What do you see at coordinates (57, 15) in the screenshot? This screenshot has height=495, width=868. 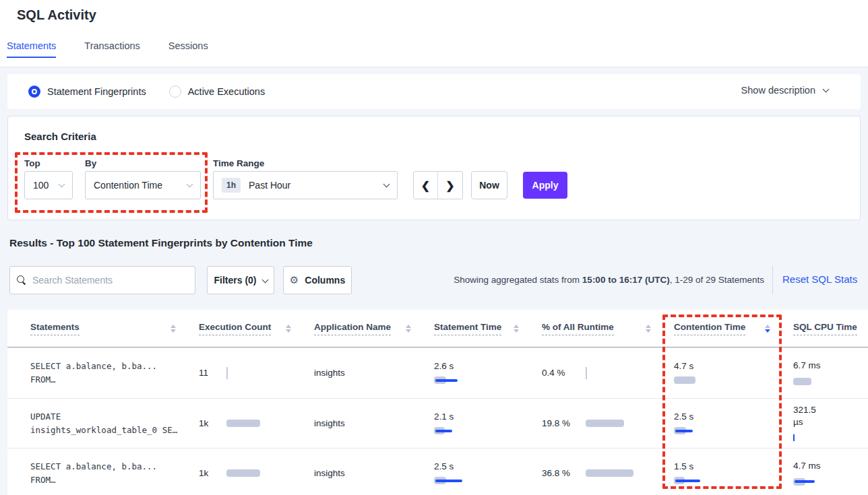 I see `page-title: SQL Activity` at bounding box center [57, 15].